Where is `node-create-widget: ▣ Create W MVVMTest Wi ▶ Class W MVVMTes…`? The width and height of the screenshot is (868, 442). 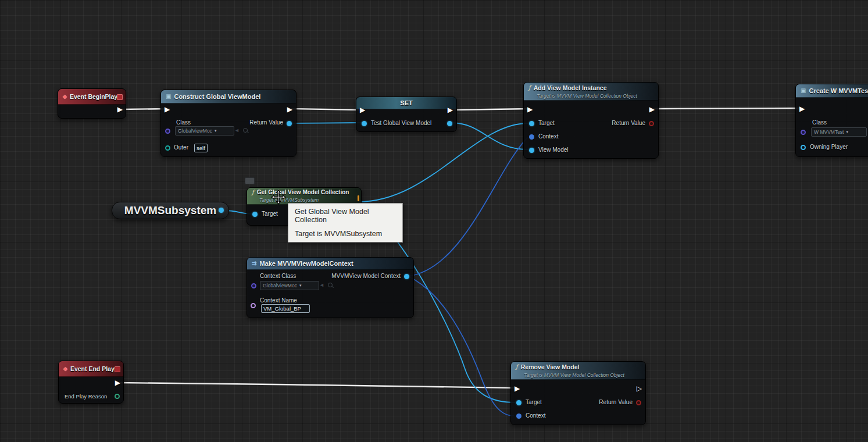
node-create-widget: ▣ Create W MVVMTest Wi ▶ Class W MVVMTes… is located at coordinates (831, 120).